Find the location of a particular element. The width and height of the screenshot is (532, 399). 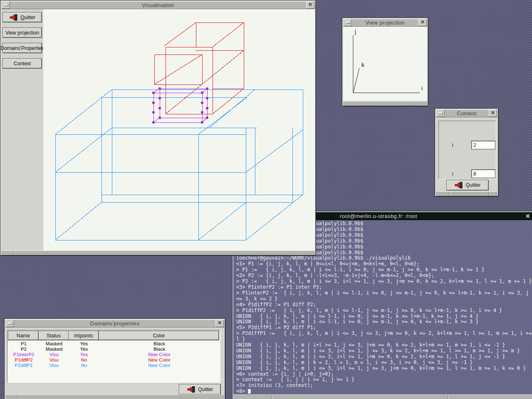

domains-properties-window: Domains'properties ✕ Name Status Intpoin… is located at coordinates (115, 359).